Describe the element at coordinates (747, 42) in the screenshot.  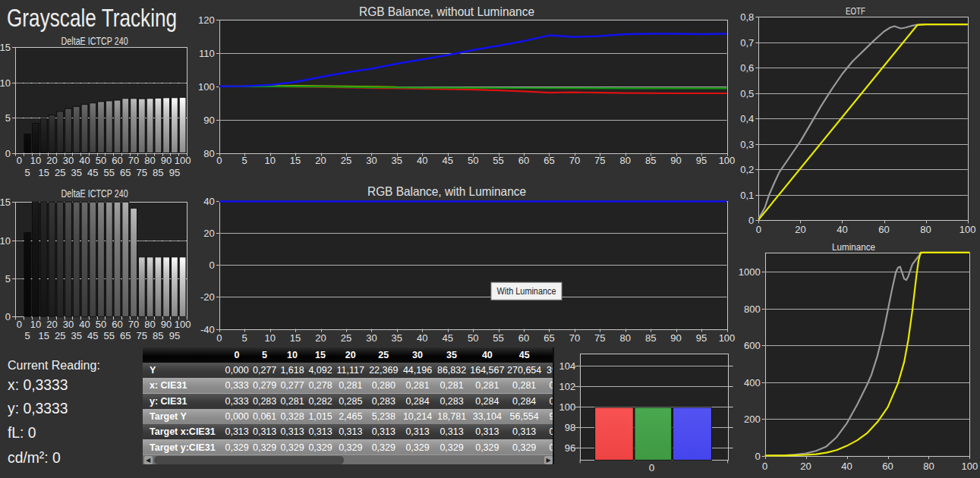
I see `svg-text: 0,7` at that location.